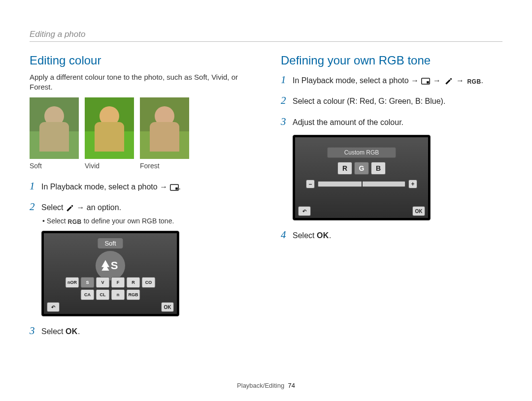 The width and height of the screenshot is (532, 401). I want to click on rstep1-a: In Playback mode, select a photo →, so click(356, 81).